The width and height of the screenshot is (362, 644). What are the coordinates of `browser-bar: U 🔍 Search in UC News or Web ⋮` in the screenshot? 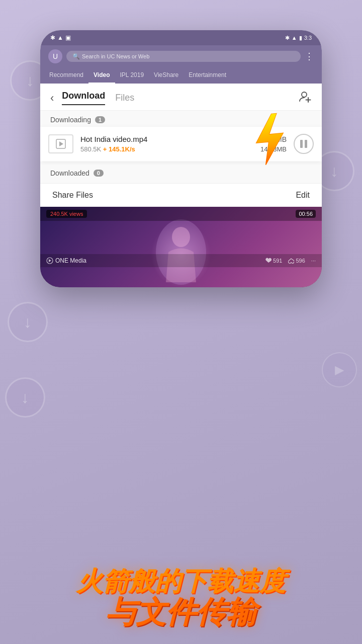 It's located at (181, 56).